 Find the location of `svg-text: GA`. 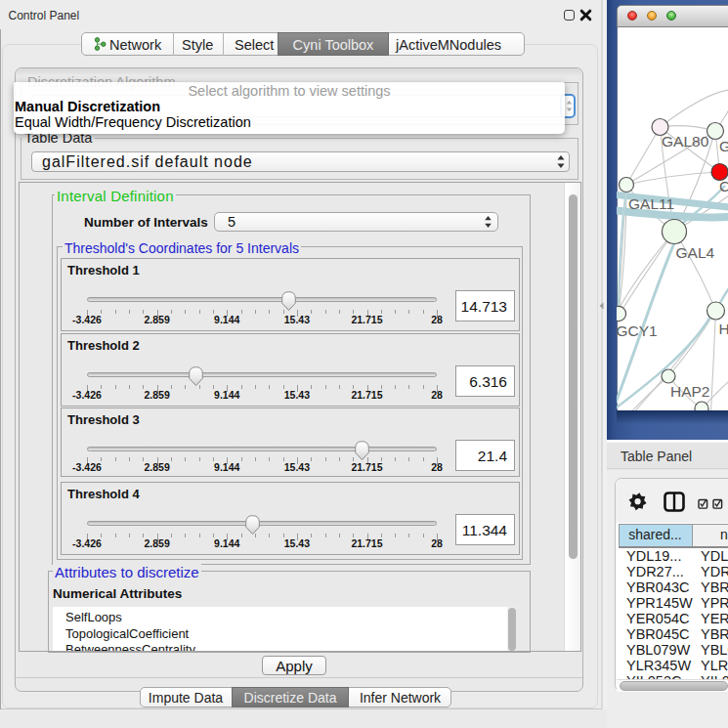

svg-text: GA is located at coordinates (723, 147).